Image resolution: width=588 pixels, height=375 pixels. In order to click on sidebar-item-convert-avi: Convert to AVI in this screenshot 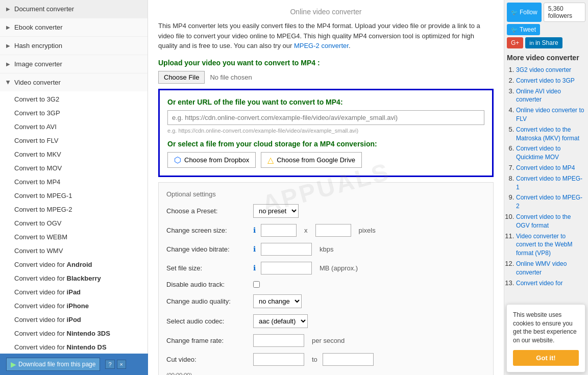, I will do `click(74, 127)`.